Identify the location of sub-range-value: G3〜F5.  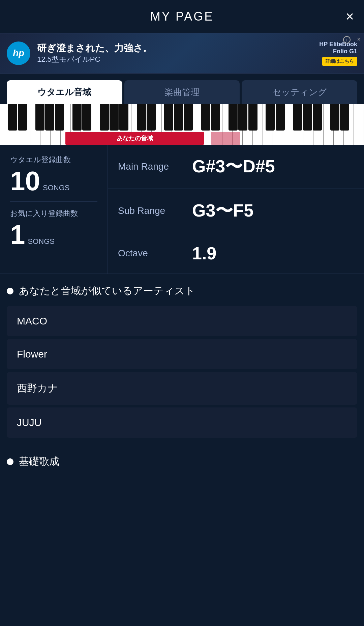
(223, 211).